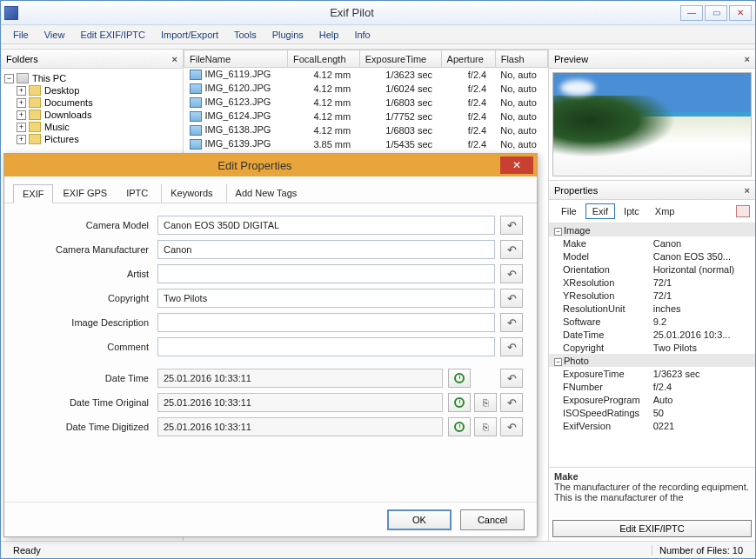  What do you see at coordinates (632, 211) in the screenshot?
I see `ptab-iptc: Iptc` at bounding box center [632, 211].